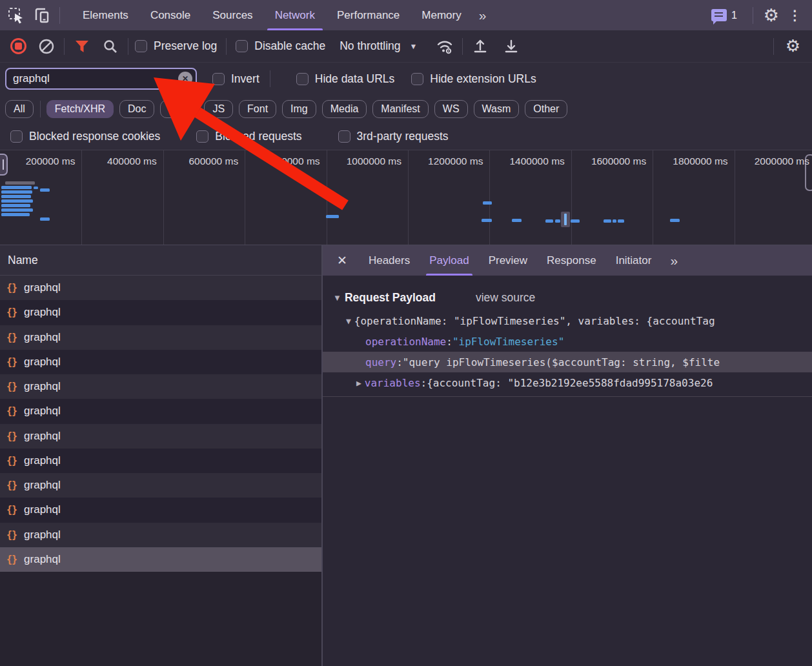 This screenshot has height=666, width=812. I want to click on preserve-log-checkbox: Preserve log, so click(176, 46).